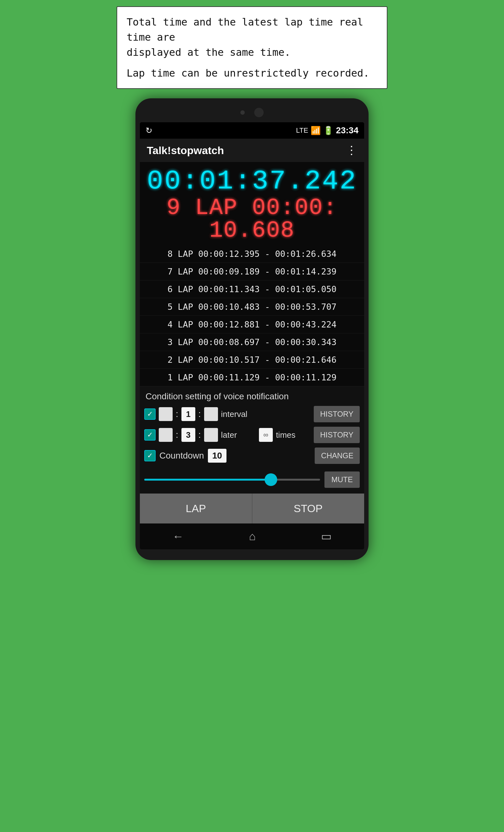 This screenshot has height=832, width=504. What do you see at coordinates (266, 435) in the screenshot?
I see `infinity-icon: ∞` at bounding box center [266, 435].